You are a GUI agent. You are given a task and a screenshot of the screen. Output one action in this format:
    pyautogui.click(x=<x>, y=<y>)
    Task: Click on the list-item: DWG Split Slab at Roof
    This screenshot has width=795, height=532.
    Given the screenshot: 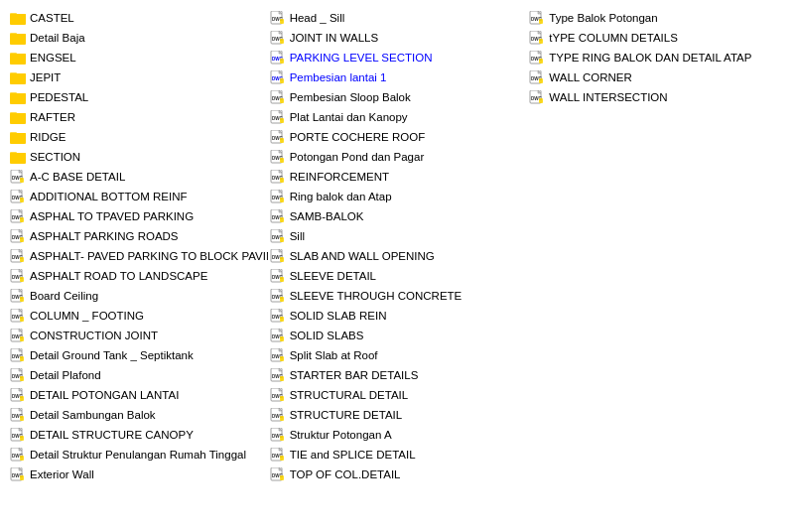 What is the action you would take?
    pyautogui.click(x=398, y=355)
    